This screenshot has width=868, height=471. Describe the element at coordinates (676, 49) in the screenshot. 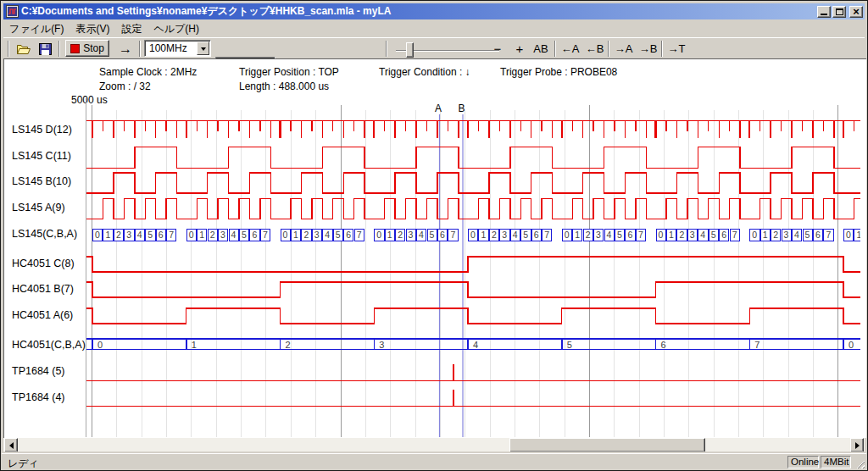

I see `goto-trigger-button: →T` at that location.